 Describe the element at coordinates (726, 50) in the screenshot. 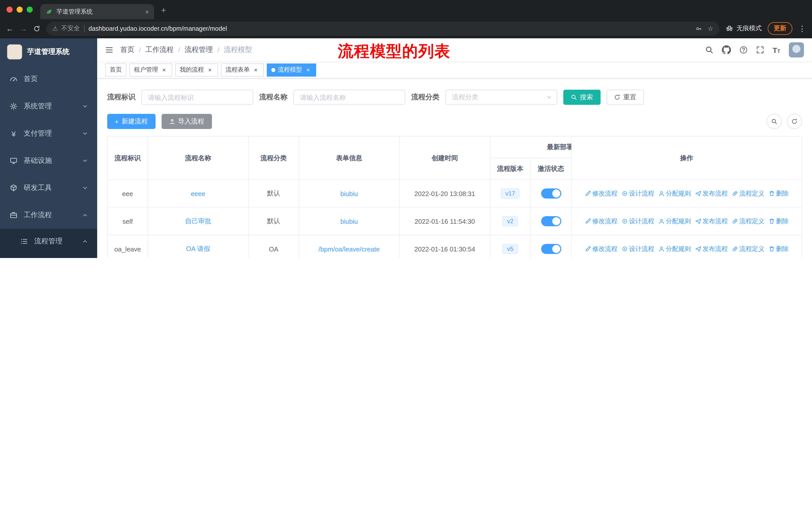

I see `github-icon` at that location.